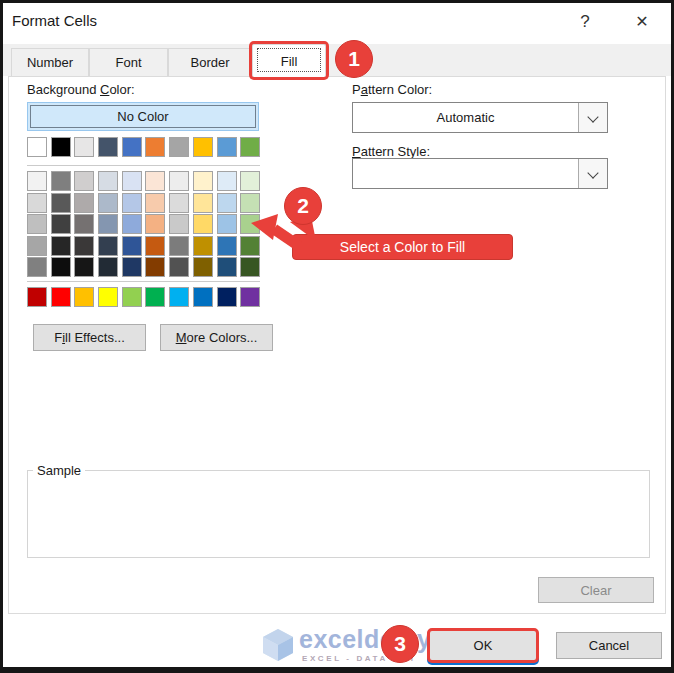  What do you see at coordinates (210, 62) in the screenshot?
I see `tab-border: Border` at bounding box center [210, 62].